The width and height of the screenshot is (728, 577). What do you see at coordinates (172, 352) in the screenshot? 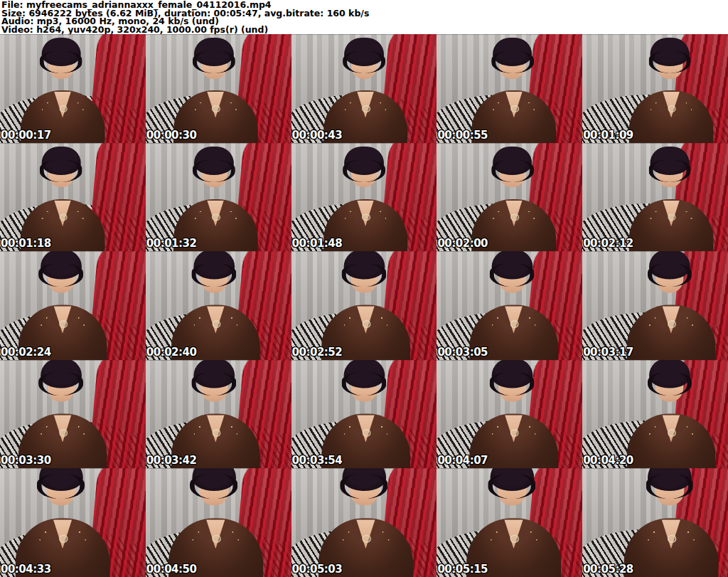
I see `timestamp-label: 00:02:40` at bounding box center [172, 352].